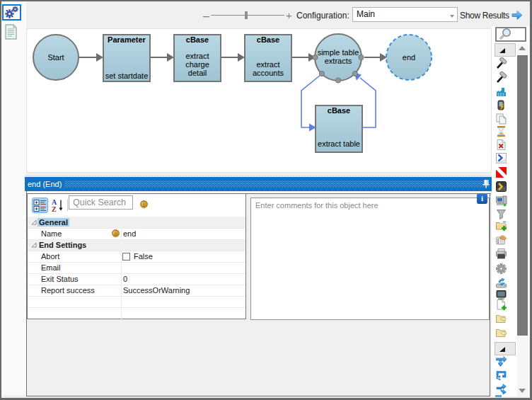 The width and height of the screenshot is (532, 400). What do you see at coordinates (127, 76) in the screenshot?
I see `svg-text: set startdate` at bounding box center [127, 76].